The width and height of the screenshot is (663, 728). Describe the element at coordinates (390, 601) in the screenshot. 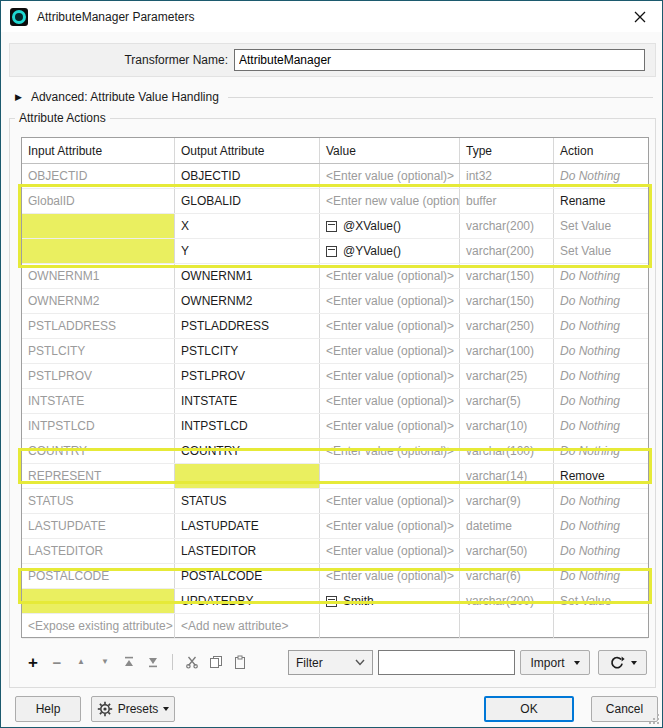

I see `cell-value: Smith` at that location.